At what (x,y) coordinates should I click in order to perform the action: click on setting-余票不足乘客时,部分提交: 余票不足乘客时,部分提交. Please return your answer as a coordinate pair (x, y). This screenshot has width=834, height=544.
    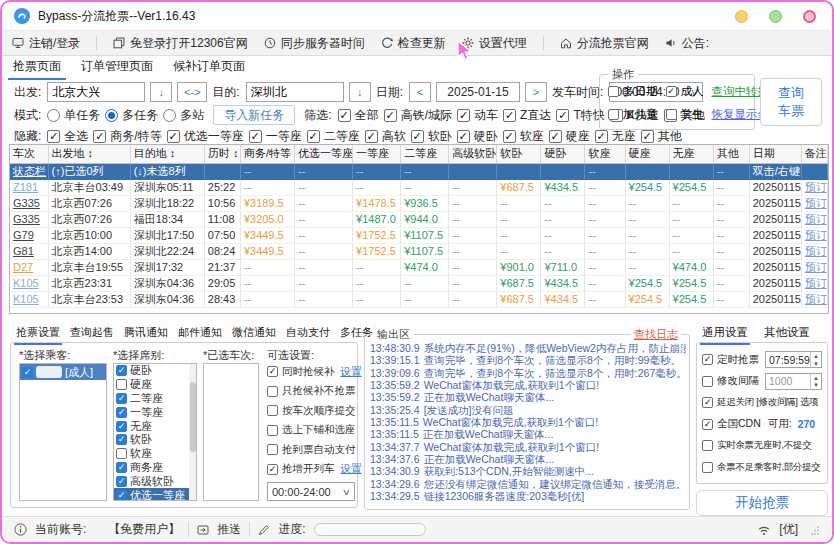
    Looking at the image, I should click on (762, 468).